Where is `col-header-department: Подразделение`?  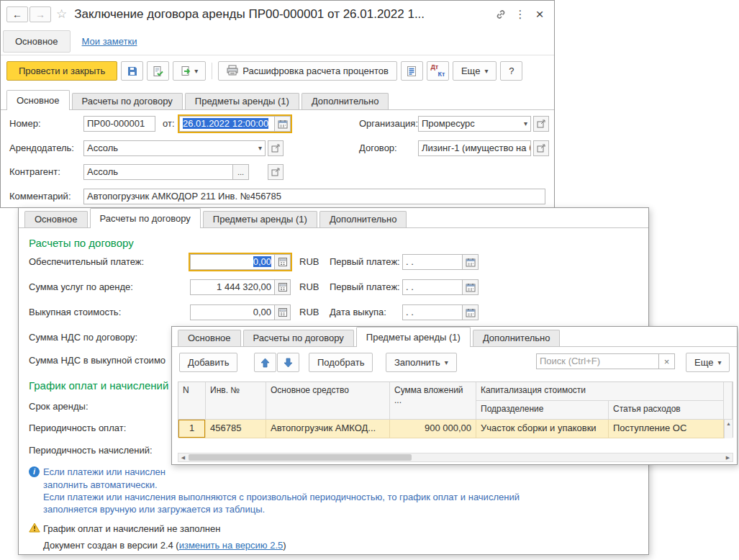
col-header-department: Подразделение is located at coordinates (543, 410).